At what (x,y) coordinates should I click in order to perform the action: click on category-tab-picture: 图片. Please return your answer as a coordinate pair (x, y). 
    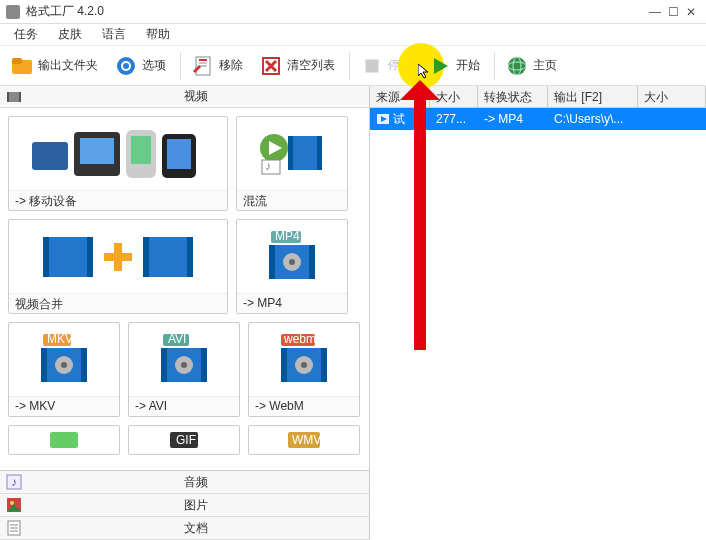
    Looking at the image, I should click on (184, 506).